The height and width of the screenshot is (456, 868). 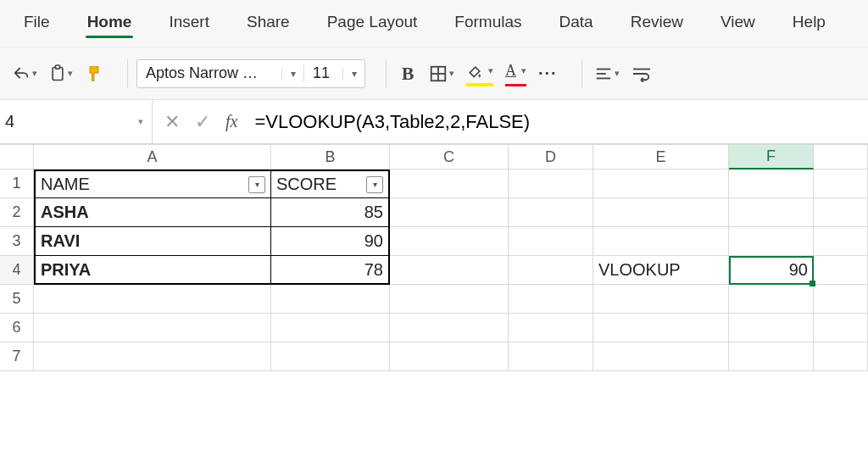 I want to click on select-all-corner, so click(x=17, y=157).